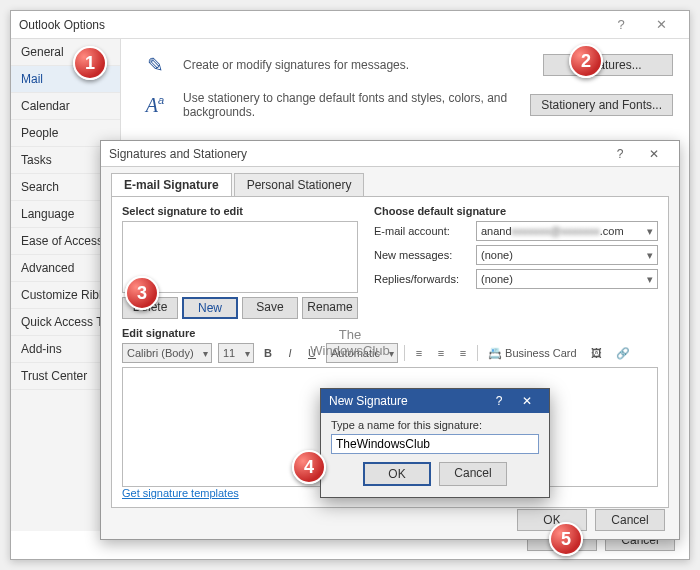 This screenshot has height=570, width=700. I want to click on font-aa-icon: Aa, so click(155, 106).